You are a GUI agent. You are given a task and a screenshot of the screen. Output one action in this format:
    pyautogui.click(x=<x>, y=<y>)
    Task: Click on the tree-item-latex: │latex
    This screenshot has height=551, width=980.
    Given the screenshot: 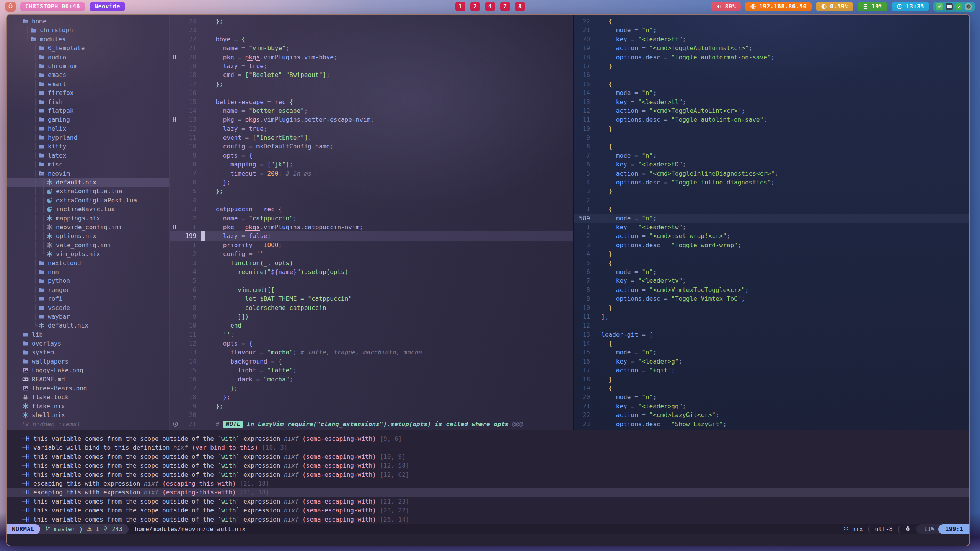 What is the action you would take?
    pyautogui.click(x=88, y=155)
    